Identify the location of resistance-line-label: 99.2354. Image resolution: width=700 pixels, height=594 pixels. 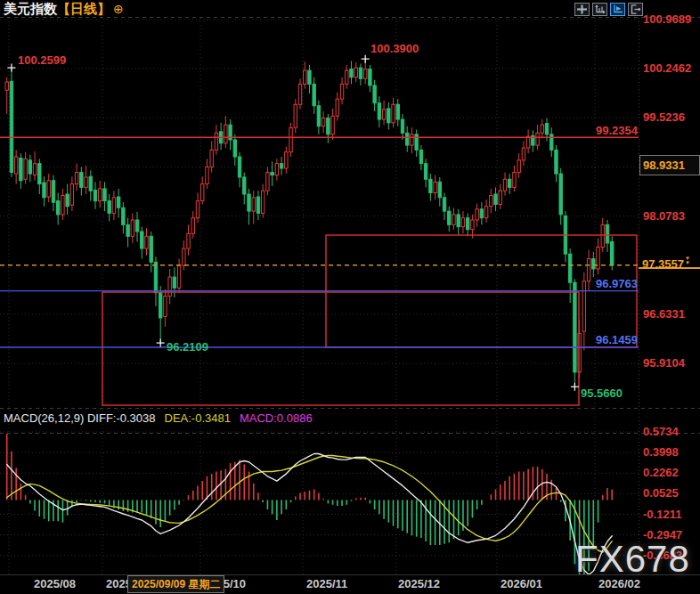
(616, 131).